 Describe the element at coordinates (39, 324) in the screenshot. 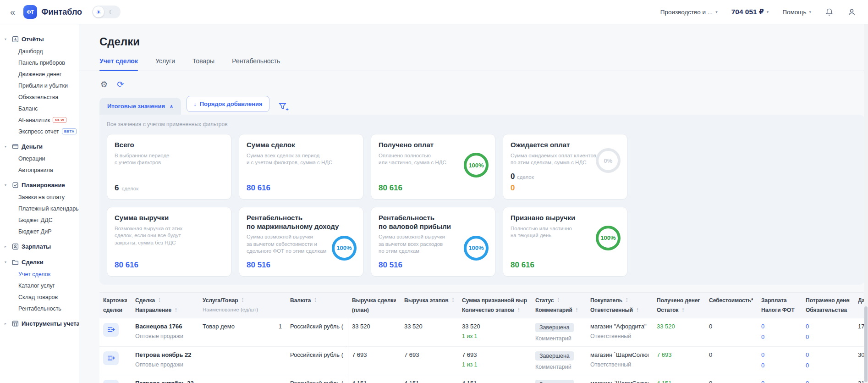

I see `sidebar-section-accounting-tools: ▸ Инструменты учета` at that location.